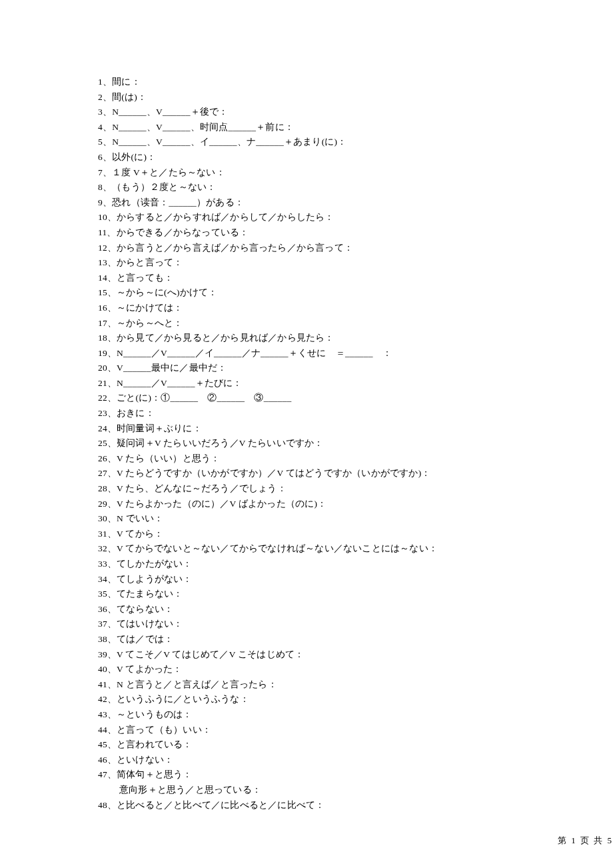  Describe the element at coordinates (311, 459) in the screenshot. I see `grammar-line: 26、V たら（いい）と思う：` at that location.